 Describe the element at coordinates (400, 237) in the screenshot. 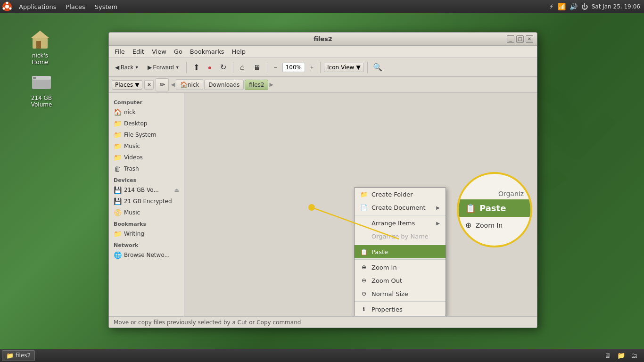

I see `ctx-organize-label: Organize by Name` at that location.